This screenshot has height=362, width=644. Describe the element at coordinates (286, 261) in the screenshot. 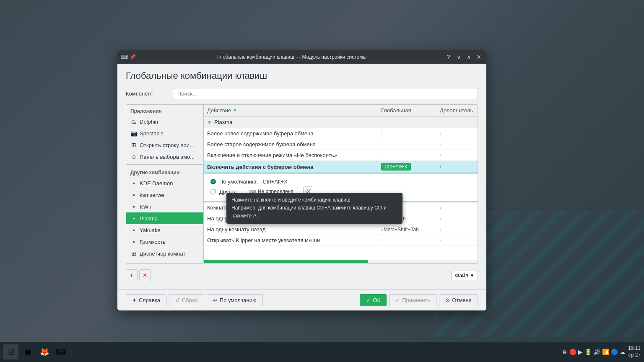

I see `scrollbar-thumb` at that location.